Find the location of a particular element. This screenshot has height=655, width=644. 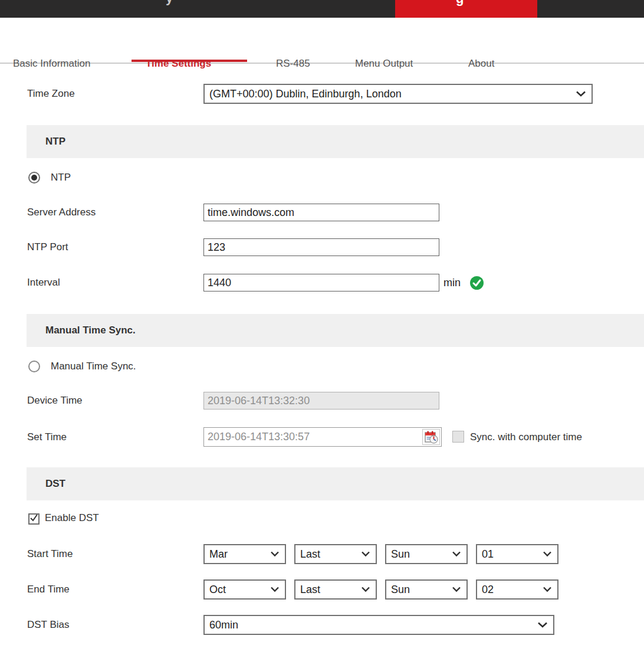

set-time-label: Set Time is located at coordinates (47, 437).